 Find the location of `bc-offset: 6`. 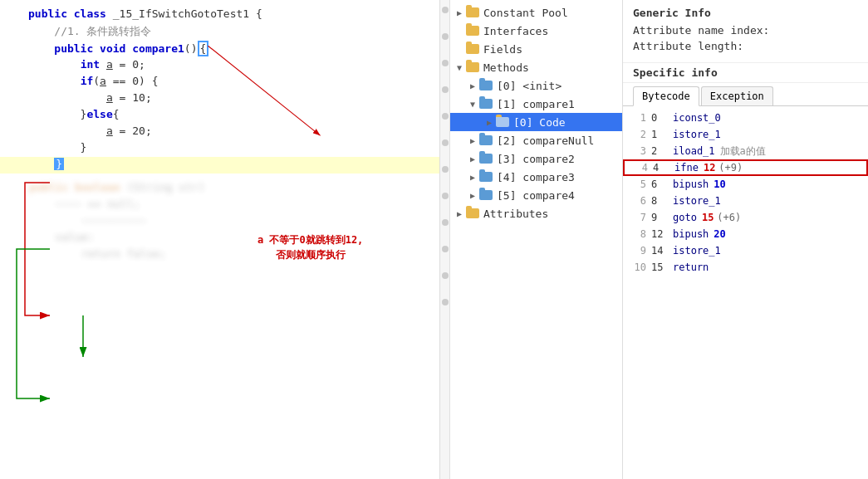

bc-offset: 6 is located at coordinates (660, 184).